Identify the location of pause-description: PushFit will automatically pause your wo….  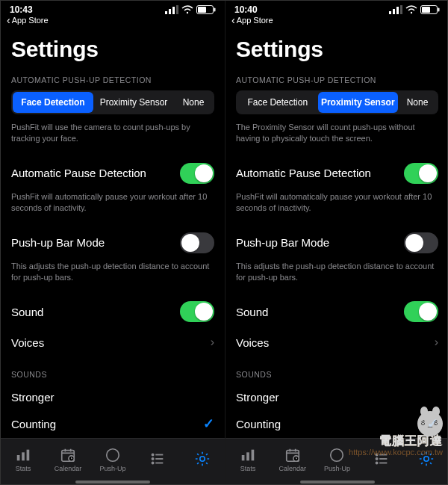
(337, 203).